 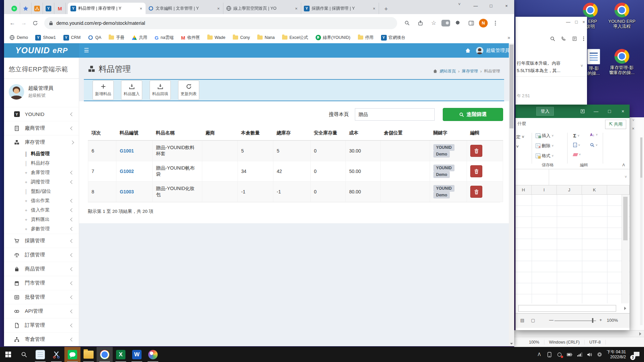 I want to click on taskbar-search-button, so click(x=24, y=355).